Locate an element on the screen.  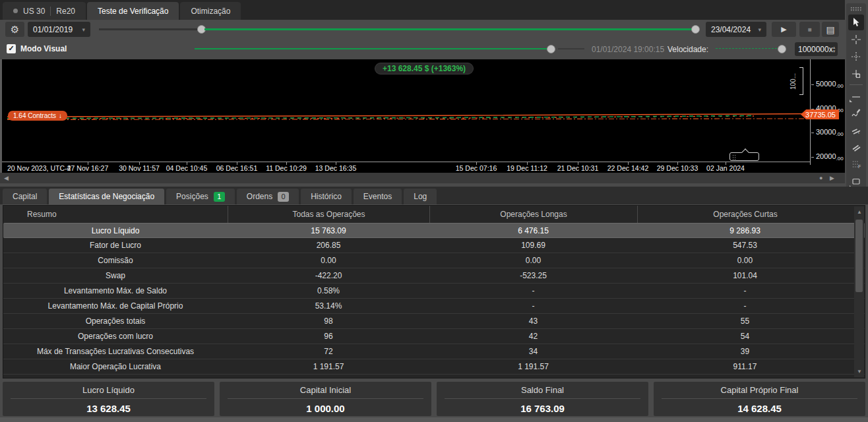
panel-tab-estat-sticas-de-negocia-o: Estatísticas de Negociação is located at coordinates (107, 196).